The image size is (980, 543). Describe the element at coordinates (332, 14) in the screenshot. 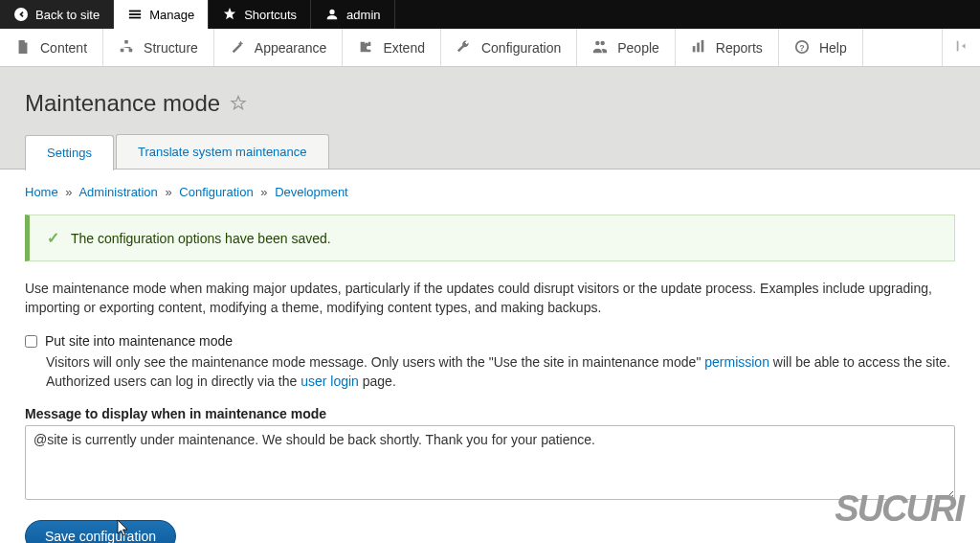

I see `user-icon` at that location.